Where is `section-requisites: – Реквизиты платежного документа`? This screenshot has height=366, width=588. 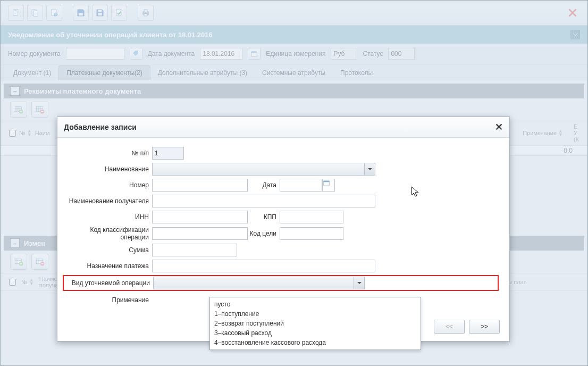 section-requisites: – Реквизиты платежного документа is located at coordinates (294, 91).